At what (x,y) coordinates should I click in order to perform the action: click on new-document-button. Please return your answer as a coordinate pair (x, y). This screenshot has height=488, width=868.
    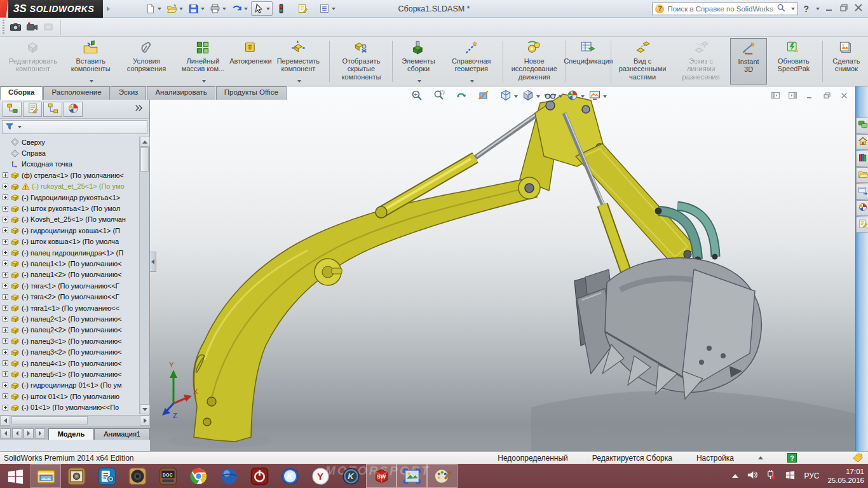
    Looking at the image, I should click on (153, 9).